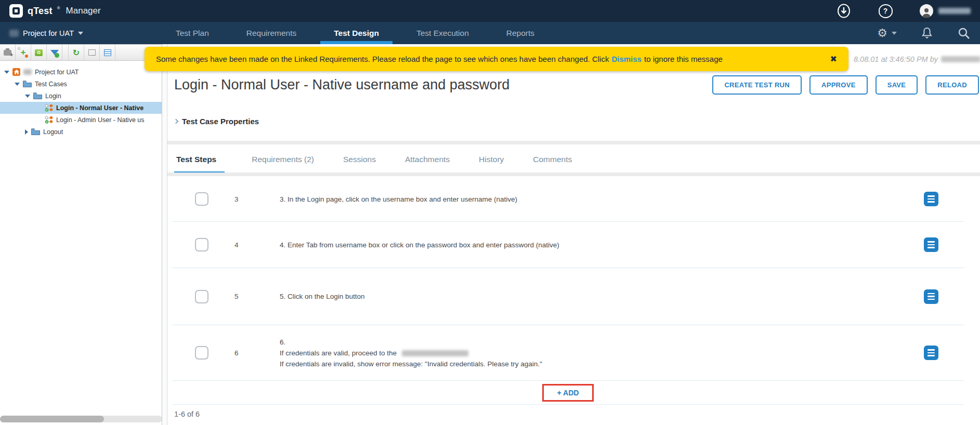 The height and width of the screenshot is (425, 980). What do you see at coordinates (220, 122) in the screenshot?
I see `properties-label: Test Case Properties` at bounding box center [220, 122].